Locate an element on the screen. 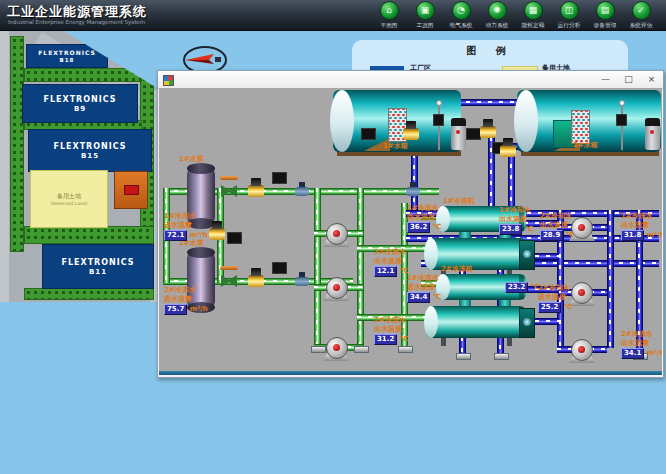 The image size is (666, 474). minimize-button: — is located at coordinates (606, 80).